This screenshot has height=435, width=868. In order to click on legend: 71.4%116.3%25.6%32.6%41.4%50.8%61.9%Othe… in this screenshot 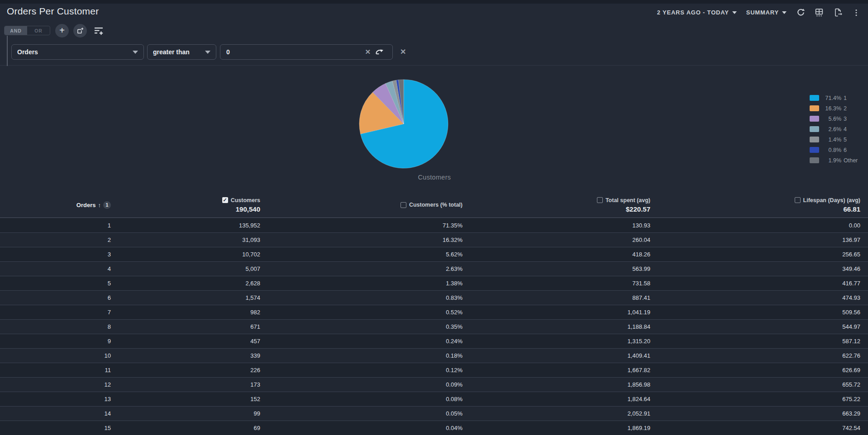, I will do `click(834, 129)`.